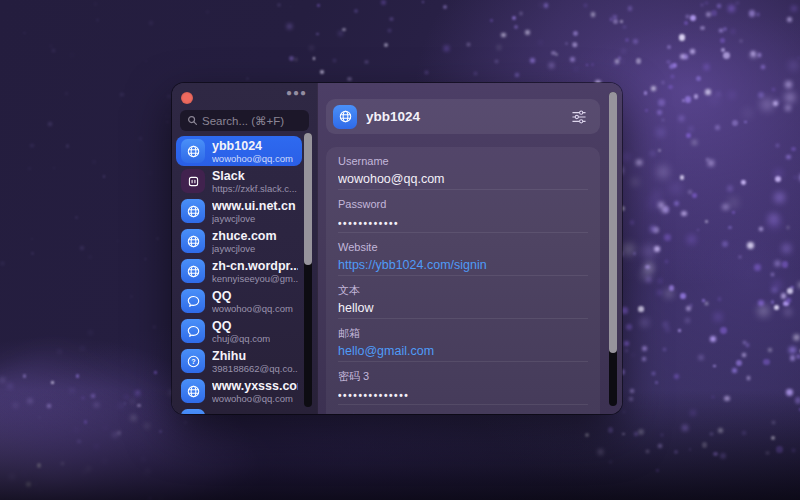 The width and height of the screenshot is (800, 500). I want to click on search-icon, so click(192, 120).